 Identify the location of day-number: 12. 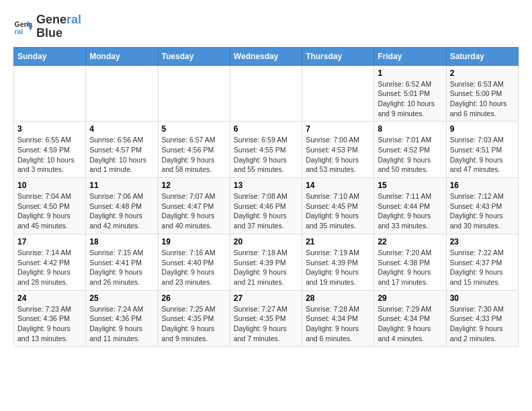
(194, 185).